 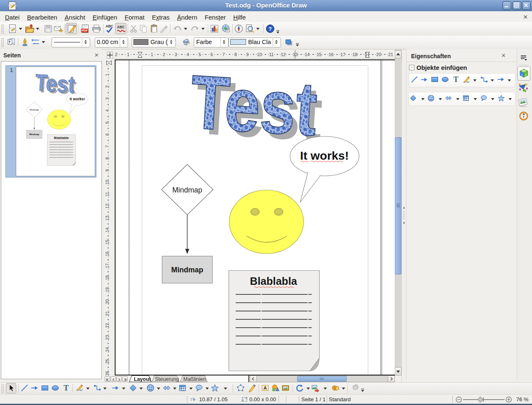 I want to click on svg-text: Maßlinien, so click(x=195, y=379).